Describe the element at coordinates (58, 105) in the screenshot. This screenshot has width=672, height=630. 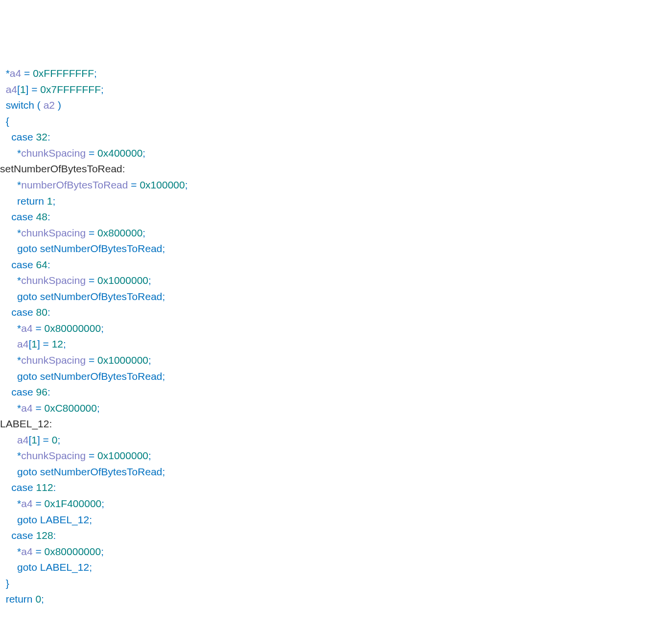
I see `code-token: )` at that location.